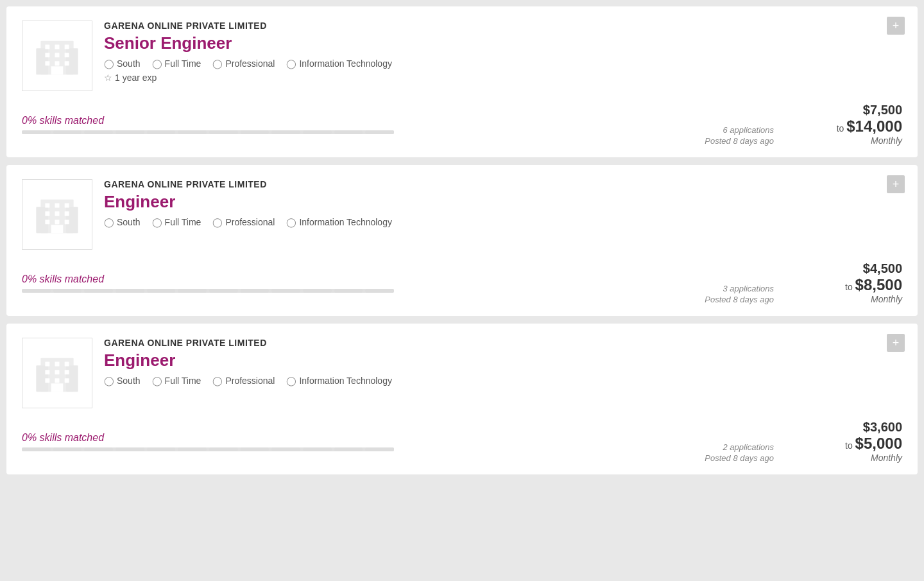 Image resolution: width=924 pixels, height=581 pixels. Describe the element at coordinates (503, 363) in the screenshot. I see `job-info: GARENA ONLINE PRIVATE LIMITED Engineer ◯…` at that location.